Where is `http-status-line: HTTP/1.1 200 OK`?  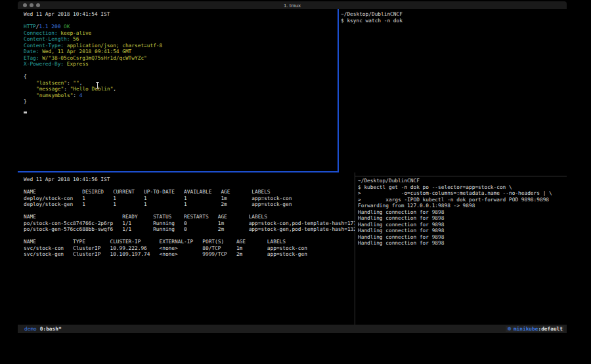 http-status-line: HTTP/1.1 200 OK is located at coordinates (181, 27).